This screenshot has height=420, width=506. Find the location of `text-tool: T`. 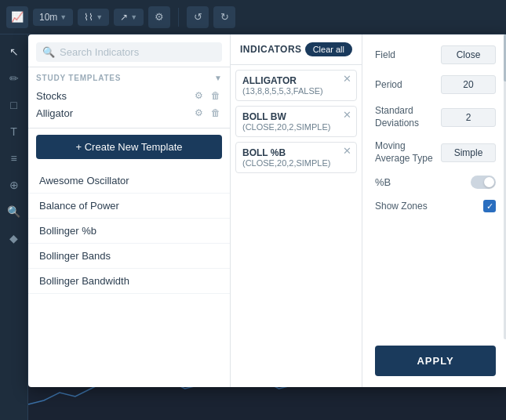

text-tool: T is located at coordinates (14, 132).